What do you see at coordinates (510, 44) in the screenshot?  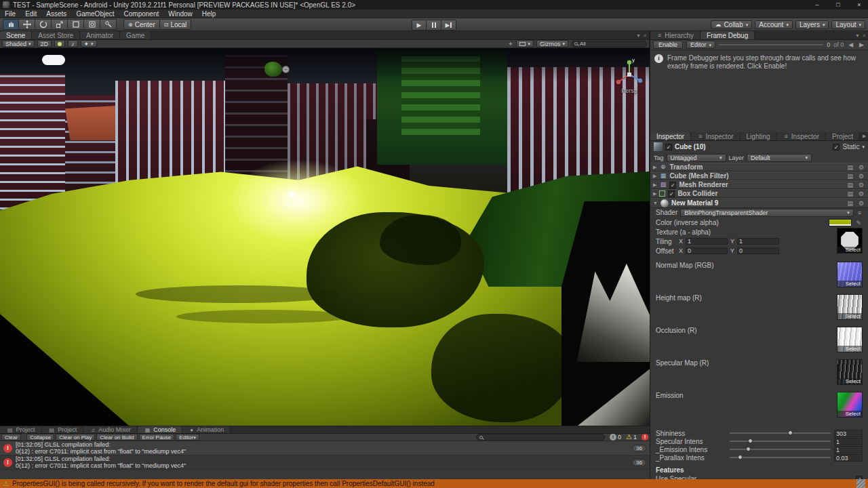 I see `tools-icon: +` at bounding box center [510, 44].